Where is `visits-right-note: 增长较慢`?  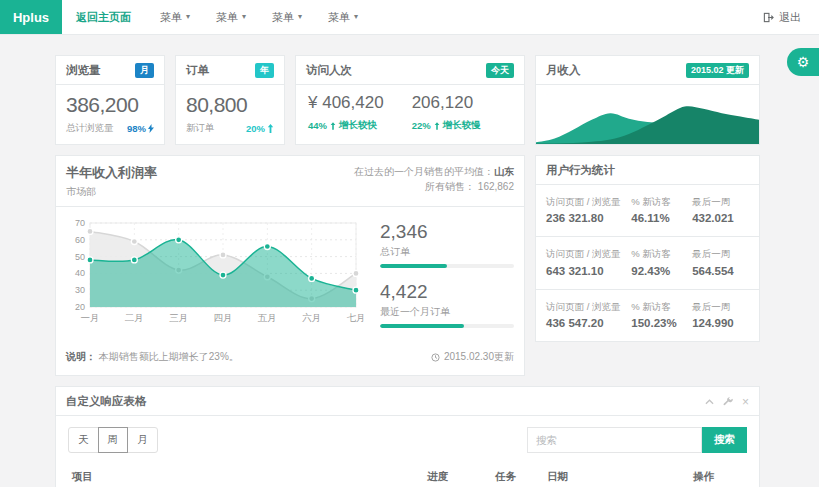 visits-right-note: 增长较慢 is located at coordinates (462, 126).